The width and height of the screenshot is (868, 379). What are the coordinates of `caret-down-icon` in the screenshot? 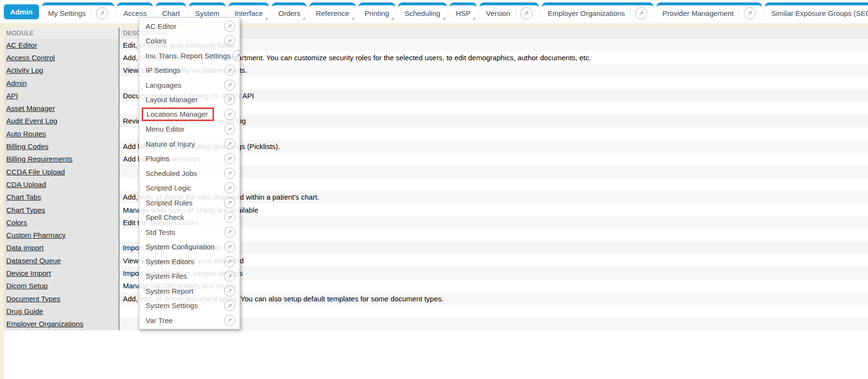 It's located at (304, 18).